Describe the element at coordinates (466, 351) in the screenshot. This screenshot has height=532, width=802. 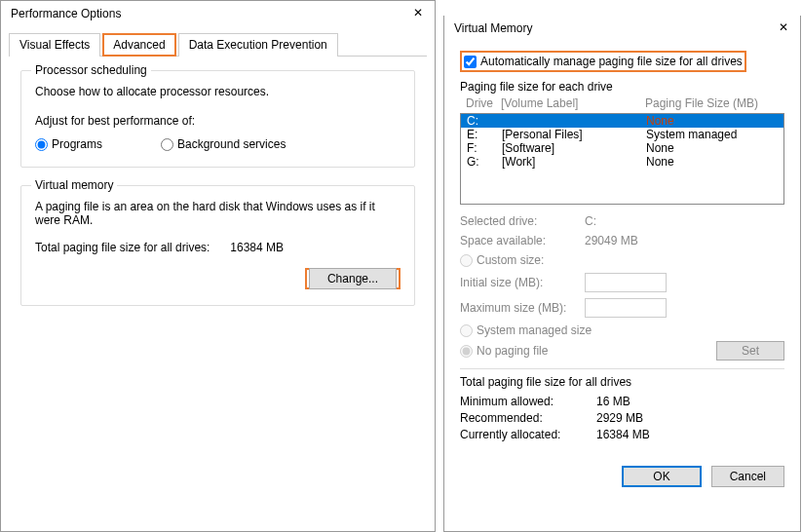
I see `radio-nopaging-input` at that location.